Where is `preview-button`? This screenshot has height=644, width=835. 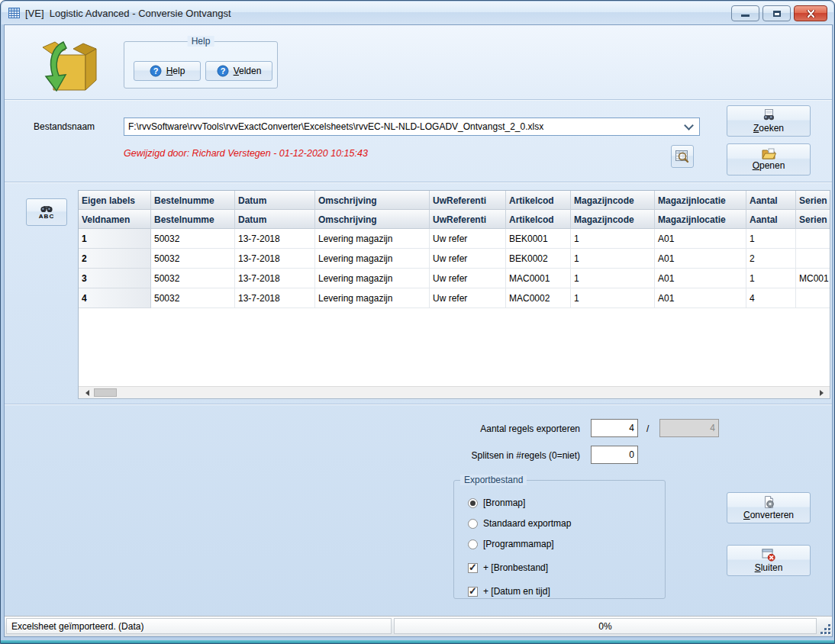
preview-button is located at coordinates (682, 156).